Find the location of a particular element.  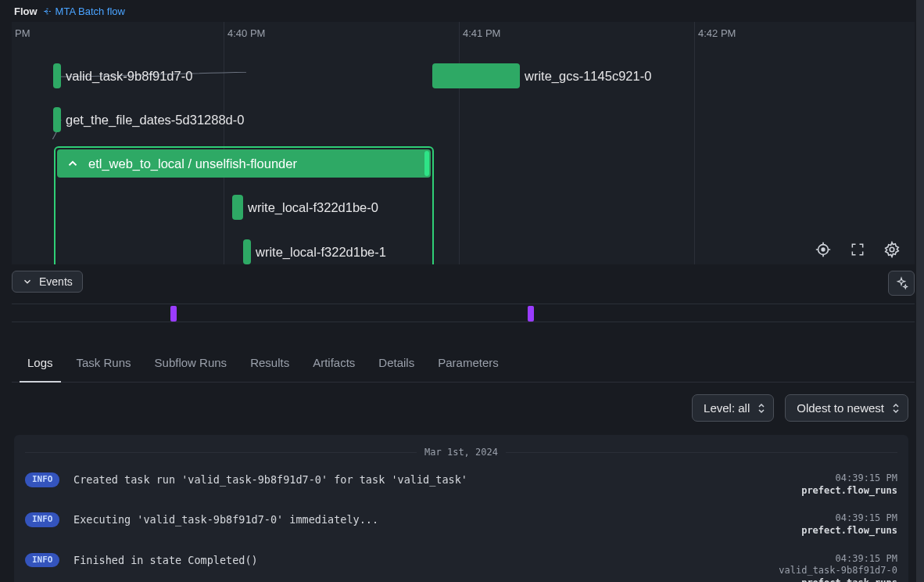

tab-details: Details is located at coordinates (396, 365).